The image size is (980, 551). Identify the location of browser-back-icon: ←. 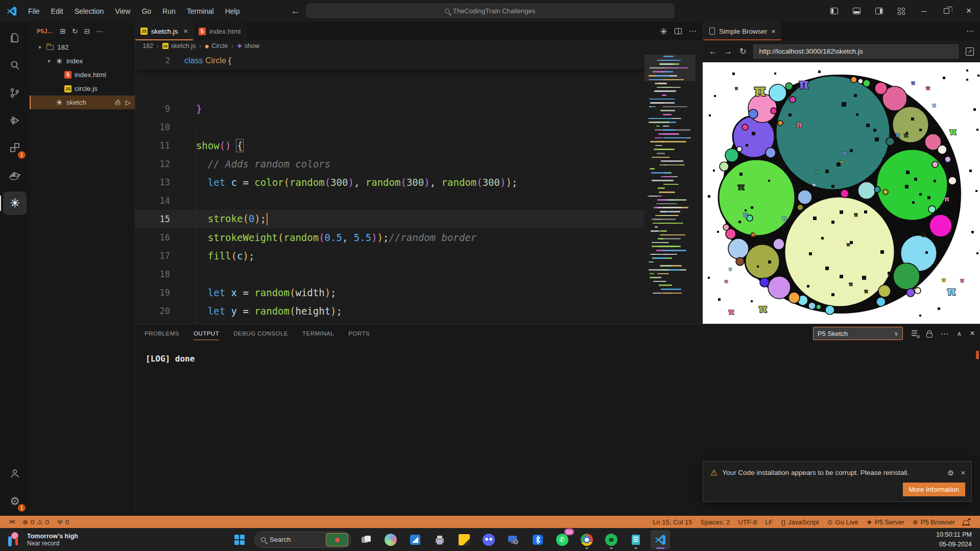
(713, 52).